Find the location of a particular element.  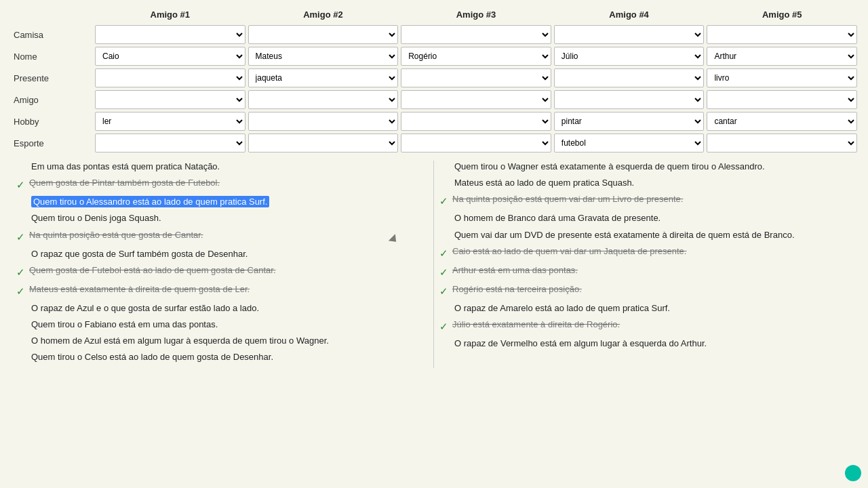

esporte-amigo2-select is located at coordinates (323, 143).